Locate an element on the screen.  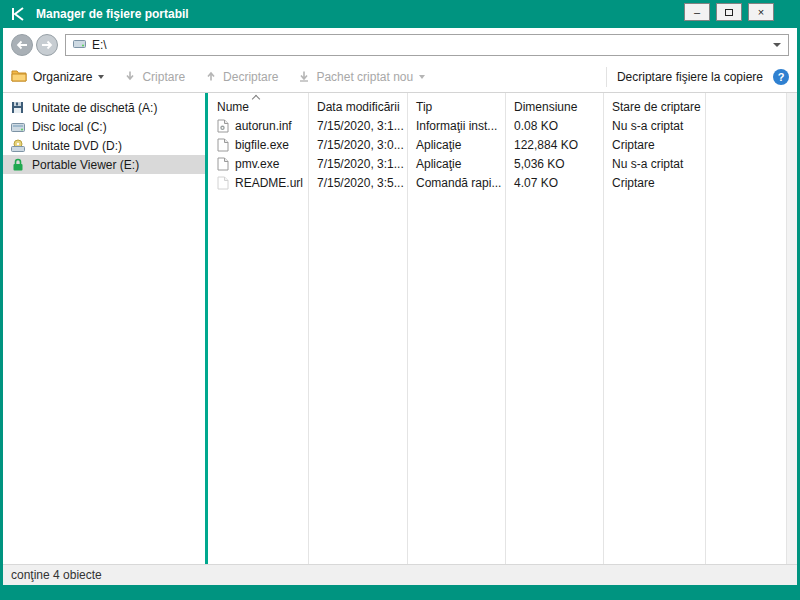
inf-file-icon is located at coordinates (223, 126).